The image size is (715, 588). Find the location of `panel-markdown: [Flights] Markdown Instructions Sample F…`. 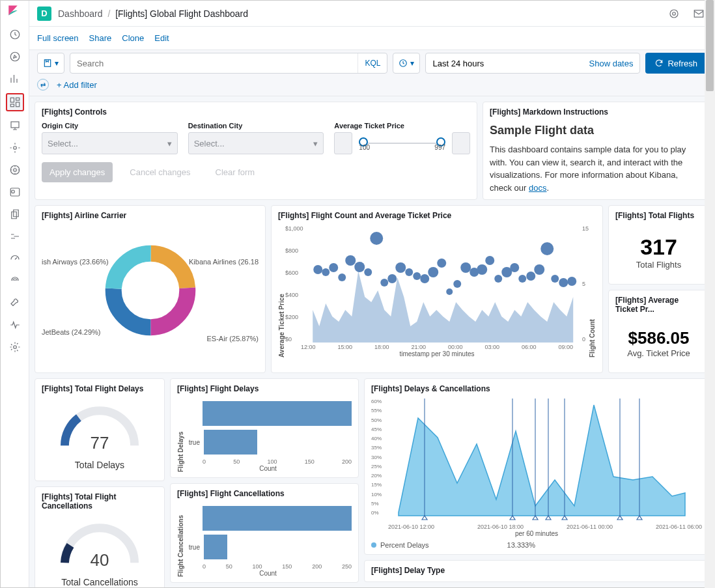

panel-markdown: [Flights] Markdown Instructions Sample F… is located at coordinates (596, 151).